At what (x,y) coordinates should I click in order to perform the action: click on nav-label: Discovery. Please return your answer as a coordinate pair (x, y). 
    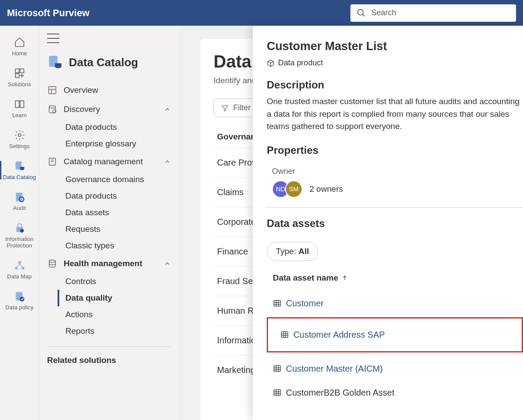
    Looking at the image, I should click on (82, 109).